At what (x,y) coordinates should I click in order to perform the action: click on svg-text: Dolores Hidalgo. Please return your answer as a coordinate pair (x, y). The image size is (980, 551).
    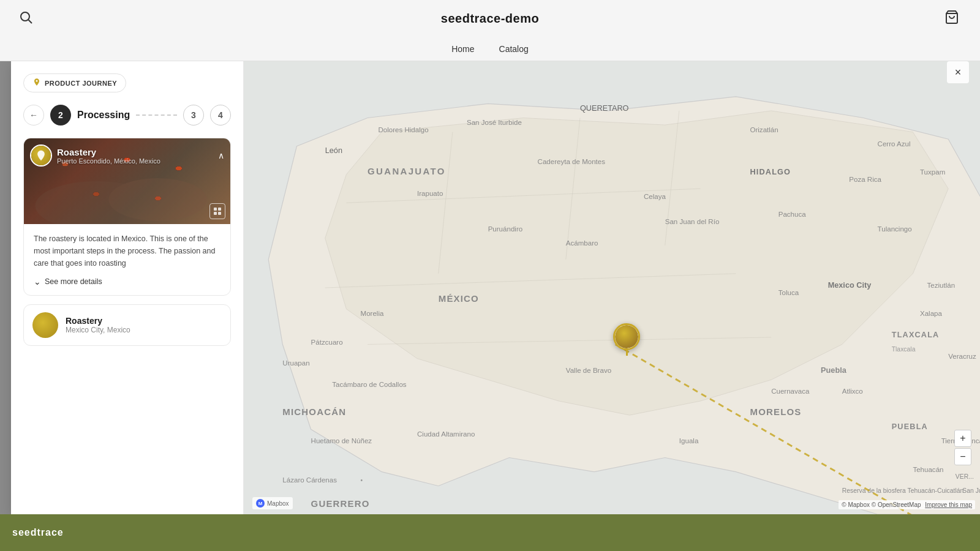
    Looking at the image, I should click on (403, 130).